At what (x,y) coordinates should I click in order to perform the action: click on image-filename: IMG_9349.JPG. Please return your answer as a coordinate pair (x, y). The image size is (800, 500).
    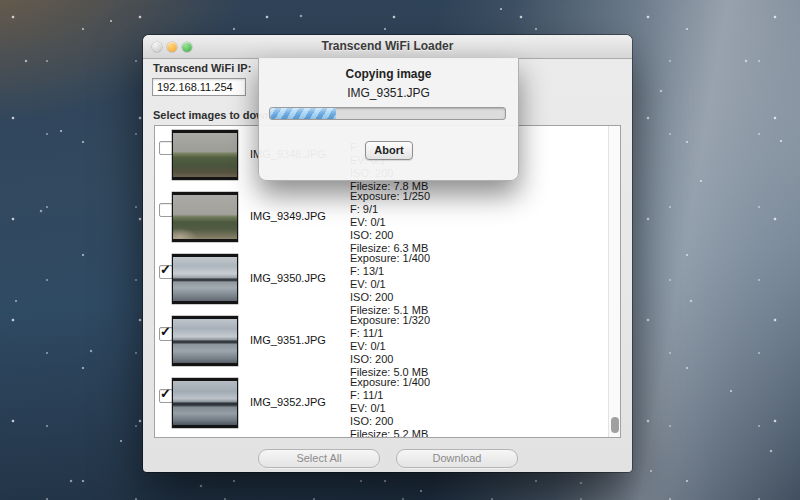
    Looking at the image, I should click on (288, 216).